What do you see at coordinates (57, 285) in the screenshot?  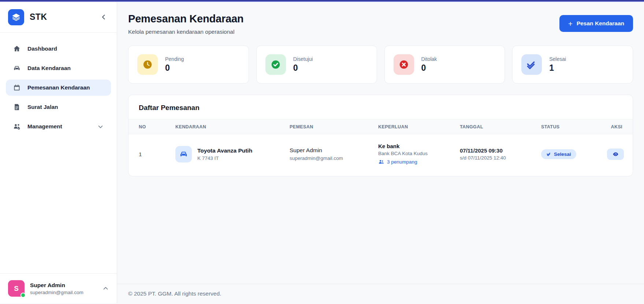 I see `user-name: Super Admin` at bounding box center [57, 285].